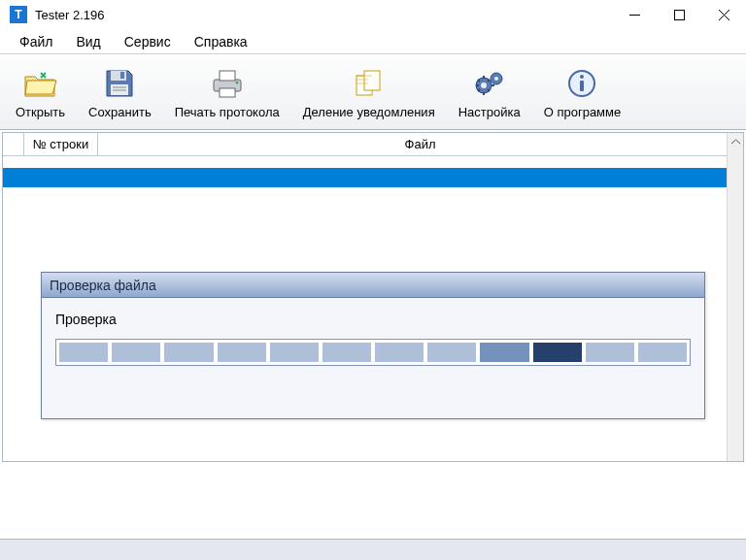  Describe the element at coordinates (221, 42) in the screenshot. I see `menu-help: Справка` at that location.